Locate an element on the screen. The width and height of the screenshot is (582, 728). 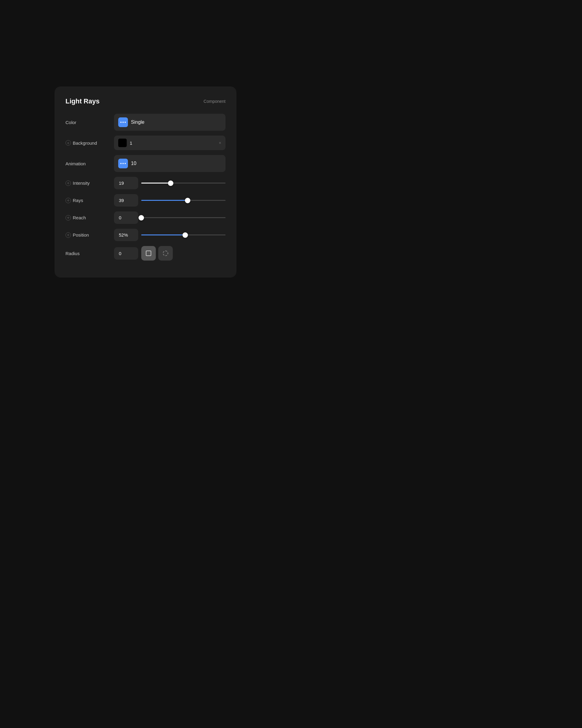
intensity-fill is located at coordinates (156, 183).